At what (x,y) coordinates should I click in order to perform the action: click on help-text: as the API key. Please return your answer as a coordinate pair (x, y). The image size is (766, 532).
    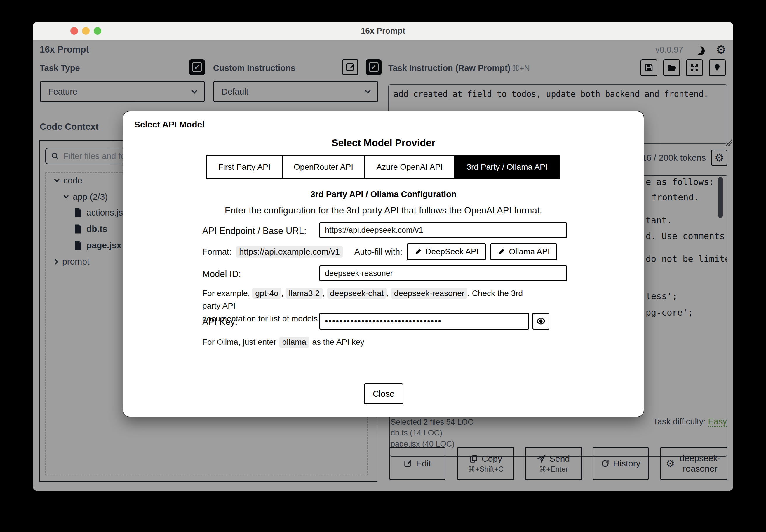
    Looking at the image, I should click on (338, 342).